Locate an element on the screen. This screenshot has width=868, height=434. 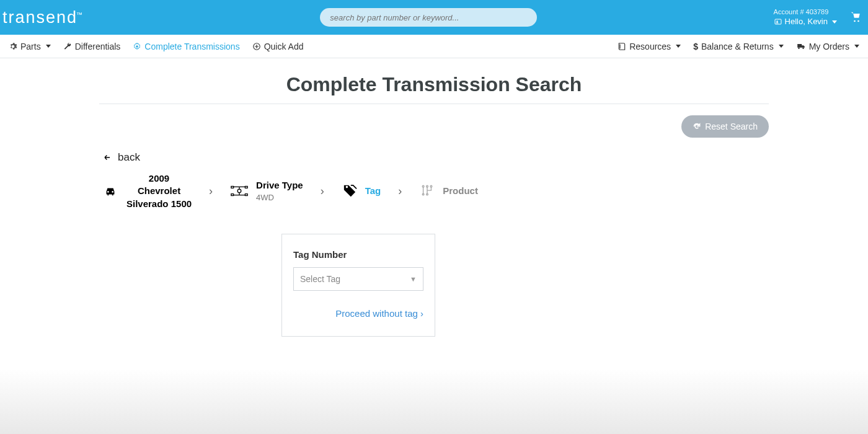
reset-search-button: Reset Search is located at coordinates (725, 126).